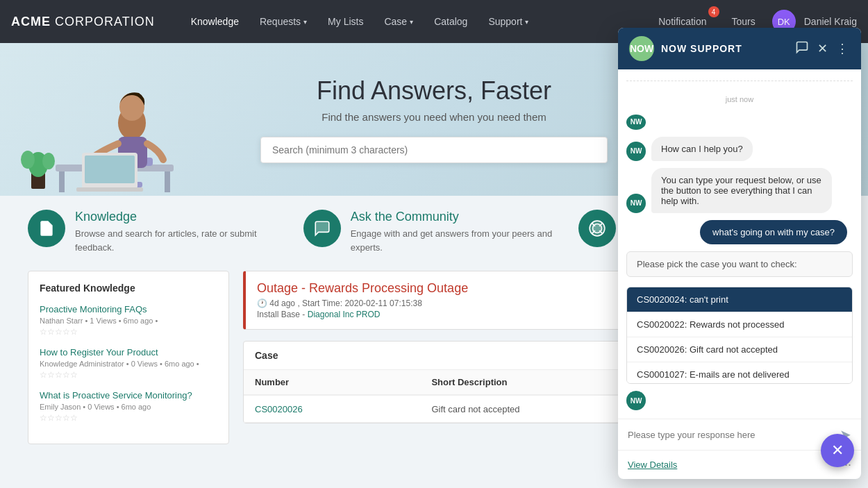 The image size is (868, 488). Describe the element at coordinates (399, 22) in the screenshot. I see `nav-case: Case ▾` at that location.